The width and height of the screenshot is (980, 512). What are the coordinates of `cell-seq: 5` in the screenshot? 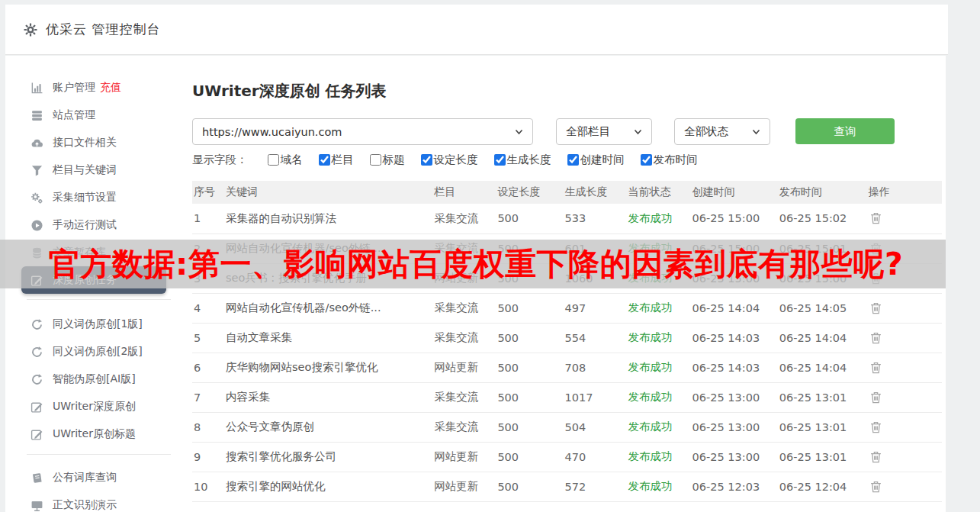 It's located at (208, 337).